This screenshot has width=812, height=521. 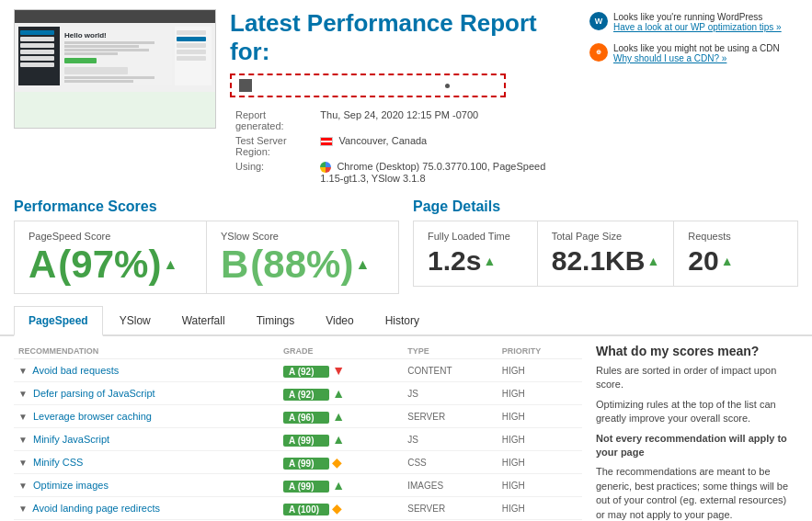 I want to click on tab-timings: Timings, so click(x=276, y=320).